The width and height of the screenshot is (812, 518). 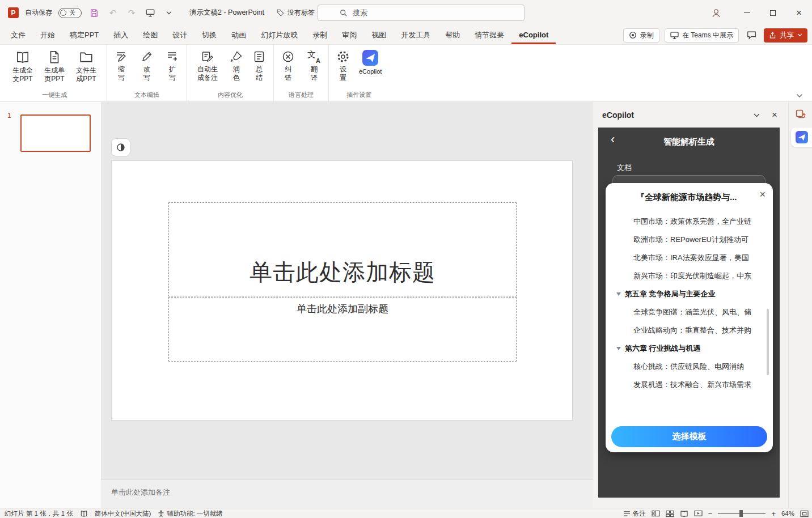 What do you see at coordinates (86, 67) in the screenshot?
I see `file-to-ppt-button: 文件生成PPT` at bounding box center [86, 67].